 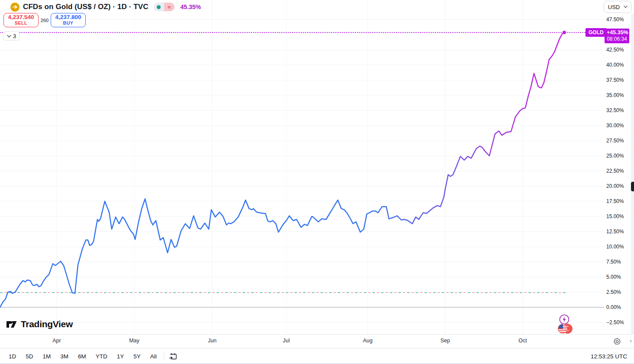 I want to click on flag-us-icon, so click(x=563, y=329).